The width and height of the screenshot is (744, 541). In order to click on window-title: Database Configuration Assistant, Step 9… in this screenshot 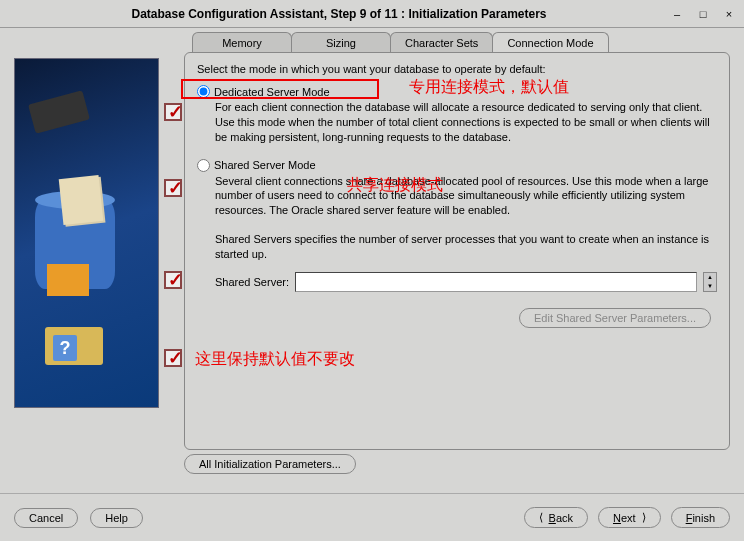, I will do `click(339, 14)`.